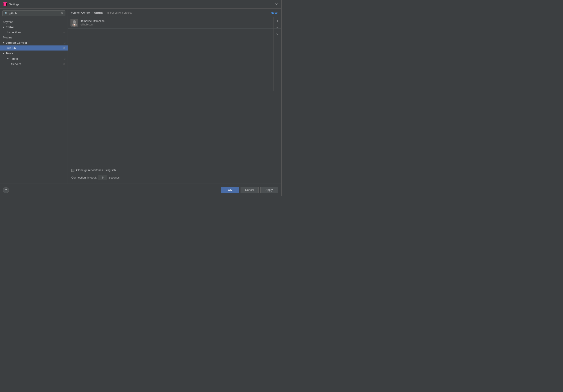 The width and height of the screenshot is (563, 392). Describe the element at coordinates (6, 190) in the screenshot. I see `help-button: ?` at that location.